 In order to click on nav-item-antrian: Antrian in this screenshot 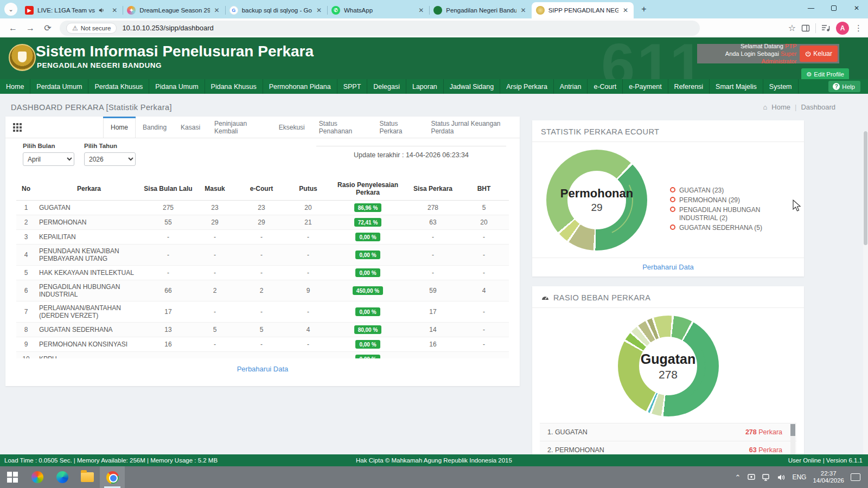, I will do `click(571, 87)`.